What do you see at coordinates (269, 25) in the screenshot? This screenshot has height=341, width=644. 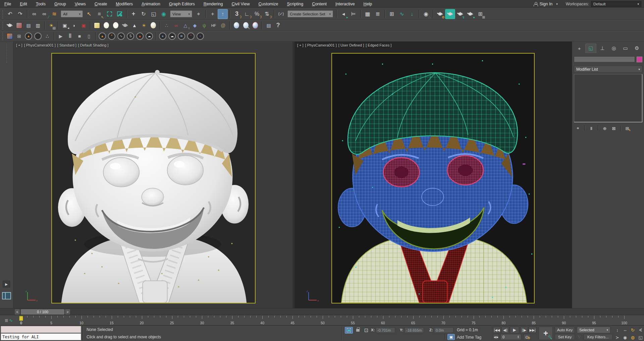 I see `new-document-icon: ▤` at bounding box center [269, 25].